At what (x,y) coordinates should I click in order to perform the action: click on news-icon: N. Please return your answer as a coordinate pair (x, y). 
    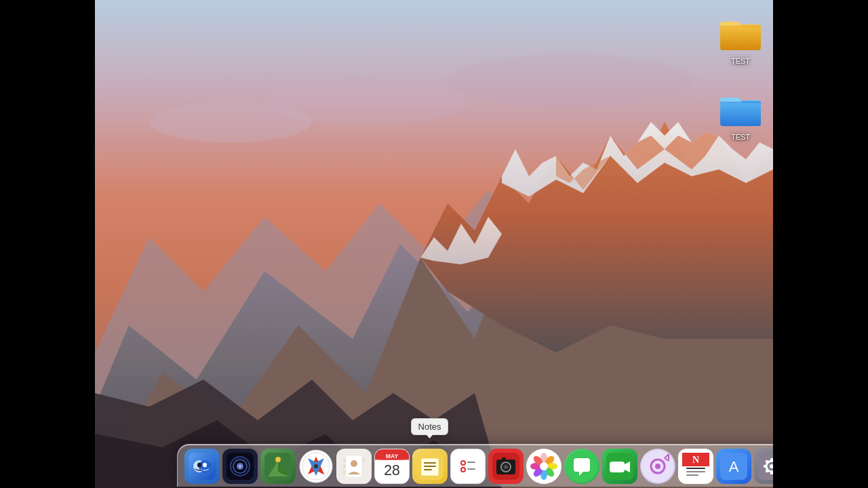
    Looking at the image, I should click on (696, 466).